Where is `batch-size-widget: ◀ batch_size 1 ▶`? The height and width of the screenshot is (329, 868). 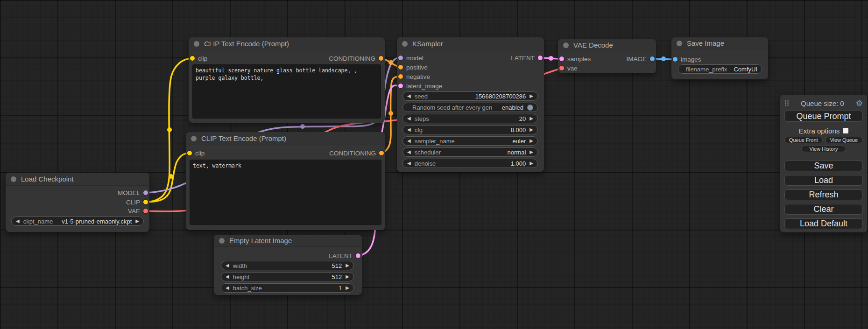
batch-size-widget: ◀ batch_size 1 ▶ is located at coordinates (288, 288).